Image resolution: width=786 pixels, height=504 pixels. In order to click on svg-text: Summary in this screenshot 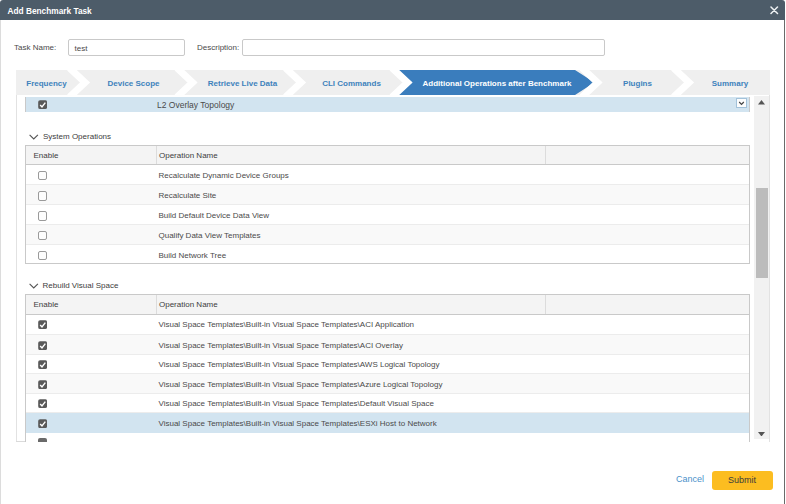, I will do `click(730, 84)`.